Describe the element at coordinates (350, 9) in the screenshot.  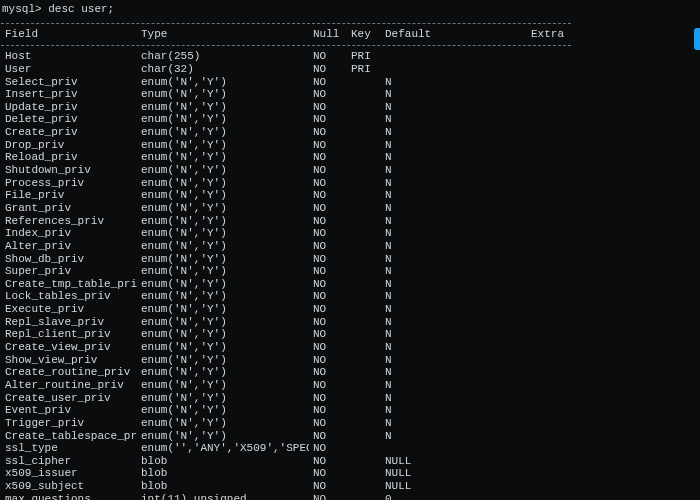
I see `mysql-prompt: mysql> desc user;` at that location.